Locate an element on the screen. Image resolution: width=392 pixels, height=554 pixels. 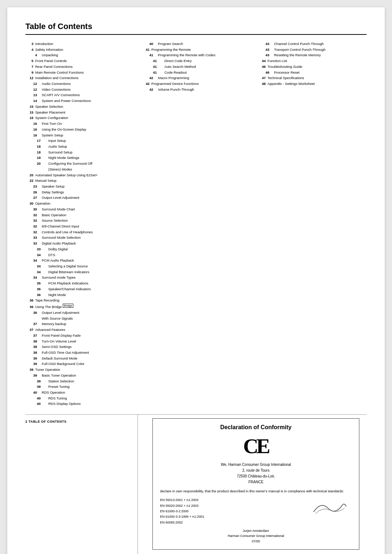
toc-entry-num: 43 is located at coordinates (264, 44).